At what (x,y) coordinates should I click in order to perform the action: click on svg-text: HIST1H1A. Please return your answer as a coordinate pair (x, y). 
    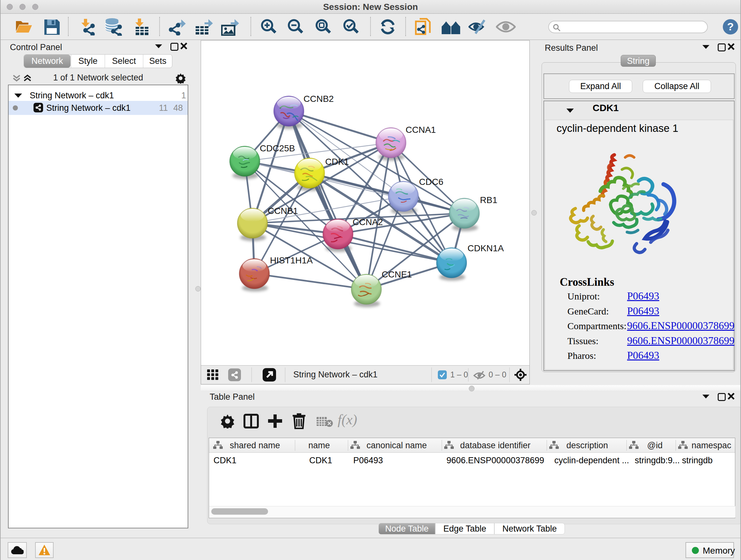
    Looking at the image, I should click on (291, 260).